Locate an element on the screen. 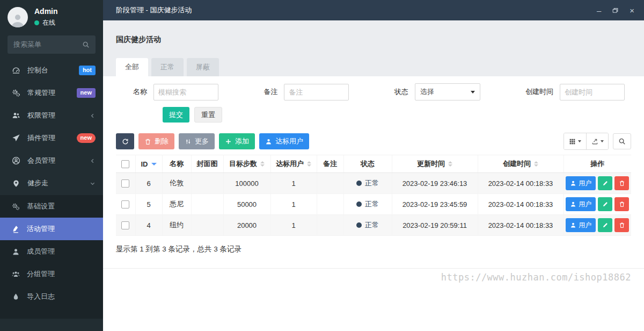  select-all-checkbox is located at coordinates (126, 164).